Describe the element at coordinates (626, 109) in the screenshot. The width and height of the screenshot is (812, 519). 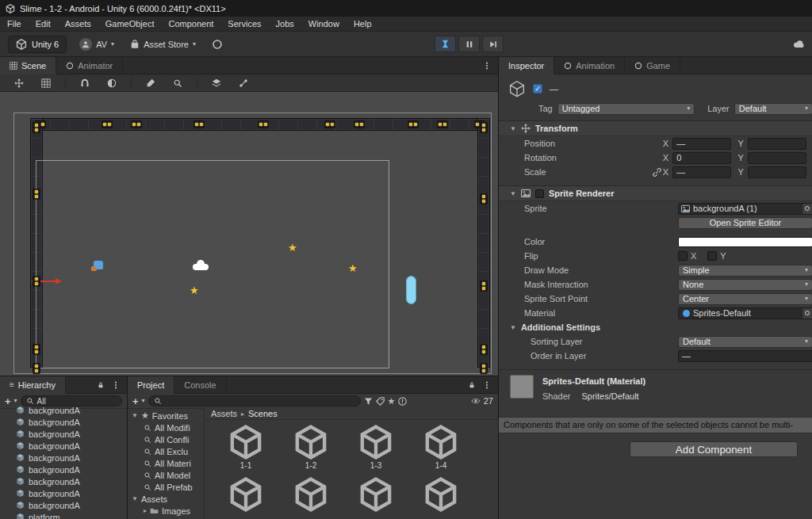
I see `tag-dropdown: Untagged ▾` at that location.